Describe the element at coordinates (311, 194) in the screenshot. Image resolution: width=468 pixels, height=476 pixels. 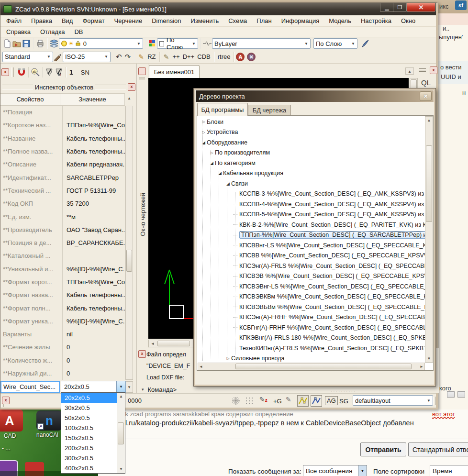
I see `tree-node: КССПВ-3-%%[Wire_Count_Section_DESC] (_EQ…` at that location.